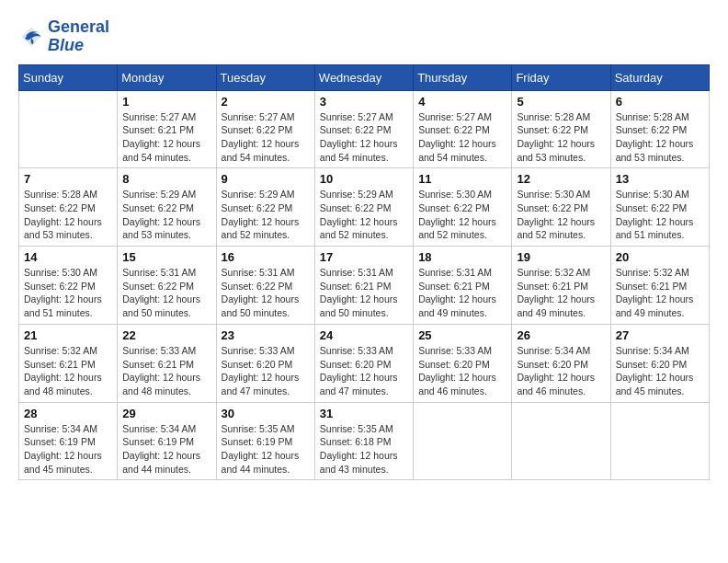  What do you see at coordinates (463, 77) in the screenshot?
I see `weekday-header: Thursday` at bounding box center [463, 77].